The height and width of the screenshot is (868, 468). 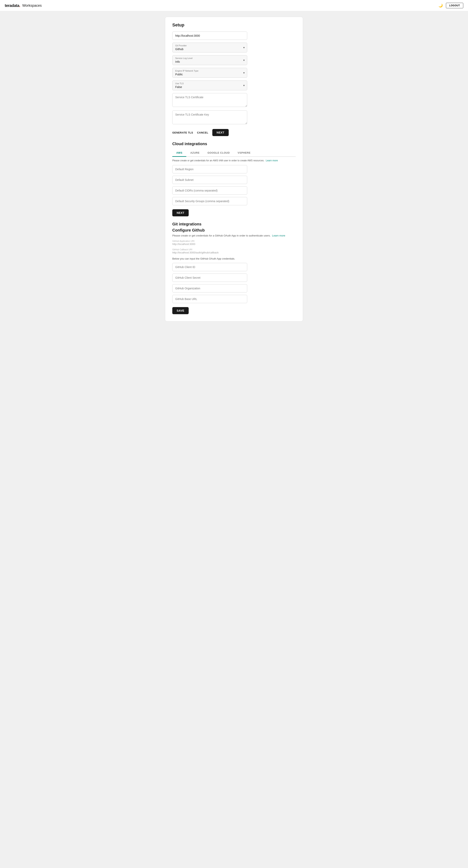 I want to click on service-tls-cert-key-group, so click(x=234, y=118).